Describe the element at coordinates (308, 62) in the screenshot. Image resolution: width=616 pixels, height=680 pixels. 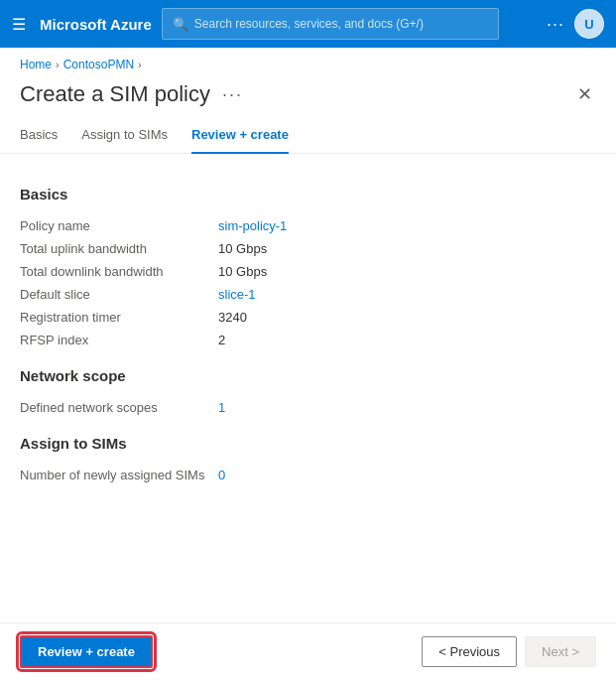
I see `breadcrumb: Home › ContosoPMN ›` at that location.